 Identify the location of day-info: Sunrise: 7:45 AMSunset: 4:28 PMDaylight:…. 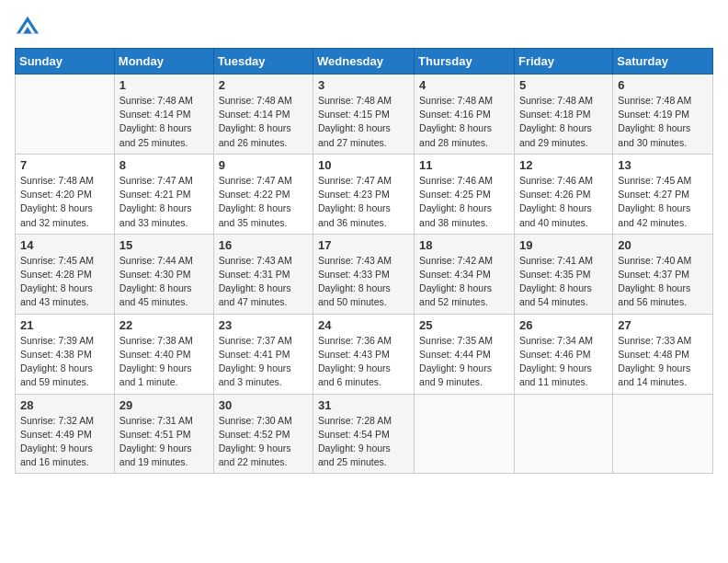
(64, 282).